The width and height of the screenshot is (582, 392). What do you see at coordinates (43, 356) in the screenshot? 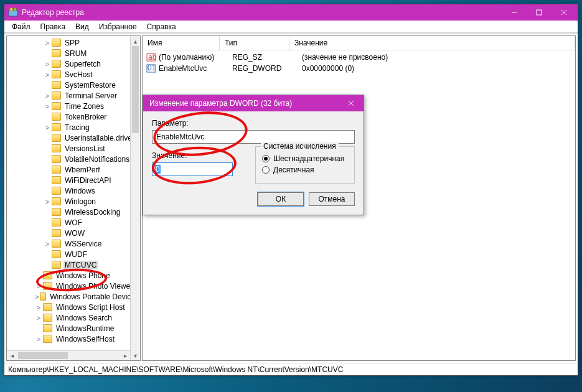
I see `scroll-thumb-h` at bounding box center [43, 356].